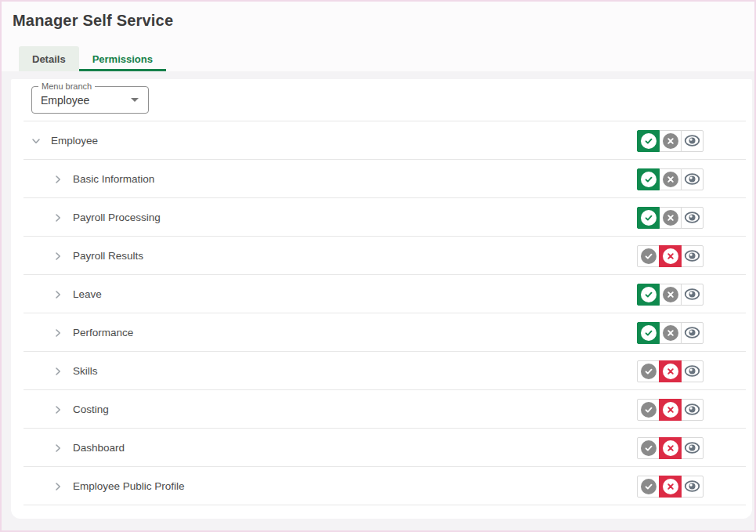 The height and width of the screenshot is (532, 756). I want to click on tree-cell: Payroll Results, so click(77, 256).